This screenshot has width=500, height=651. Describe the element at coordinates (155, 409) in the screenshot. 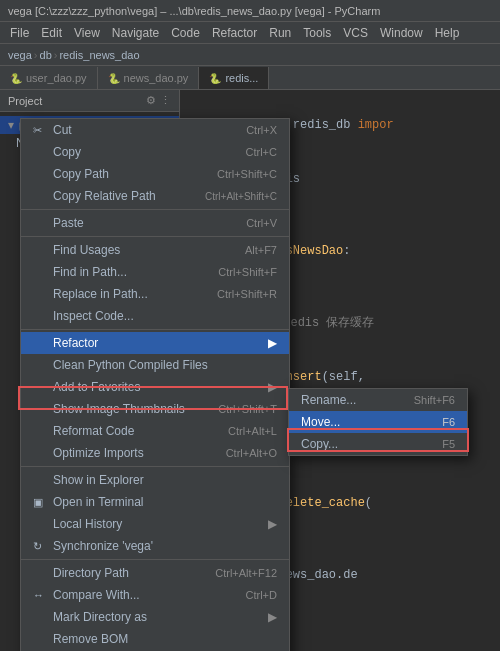

I see `ctx-thumbnails: Show Image Thumbnails Ctrl+Shift+T` at that location.